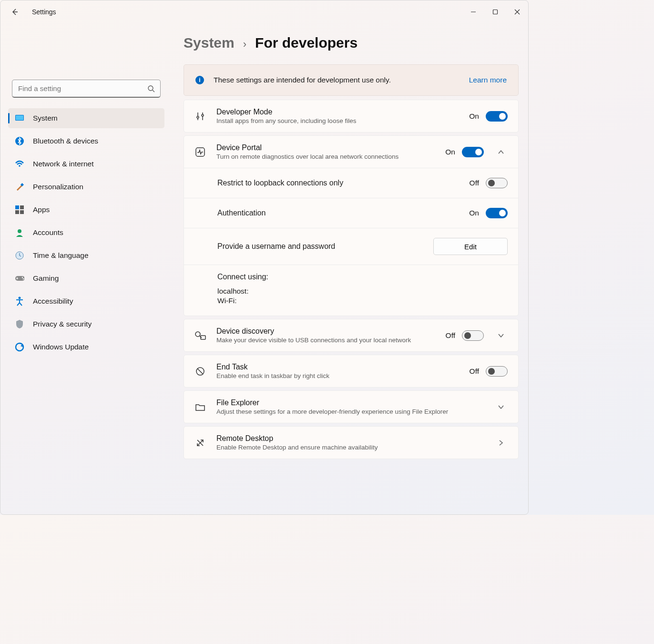  I want to click on navigate-button, so click(501, 443).